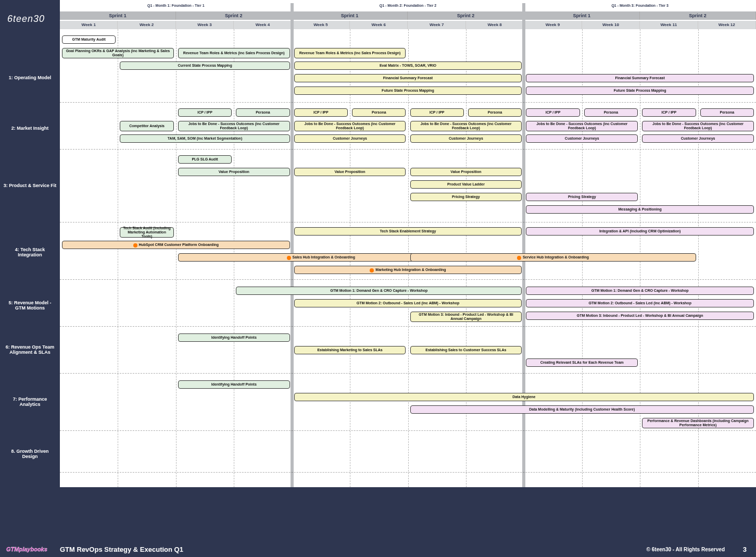 The width and height of the screenshot is (756, 557). I want to click on row-label: 2: Market Insight, so click(30, 128).